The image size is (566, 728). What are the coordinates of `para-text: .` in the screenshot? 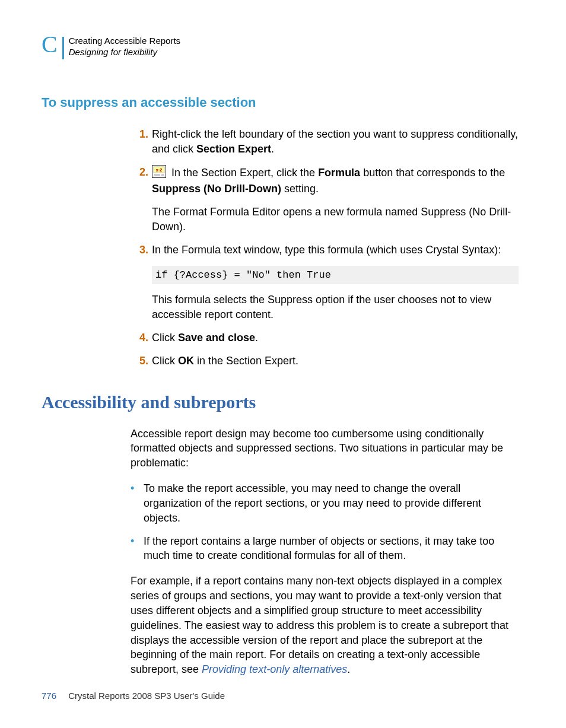 It's located at (349, 669).